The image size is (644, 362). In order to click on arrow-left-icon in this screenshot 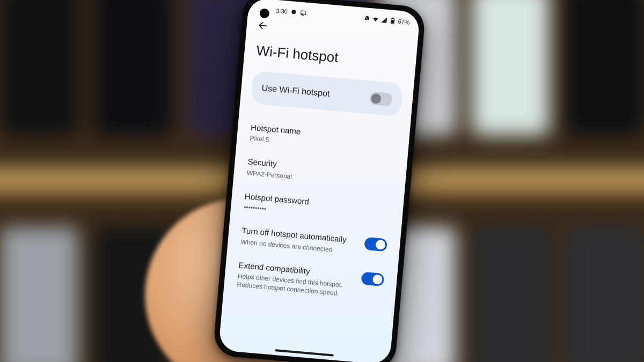, I will do `click(263, 26)`.